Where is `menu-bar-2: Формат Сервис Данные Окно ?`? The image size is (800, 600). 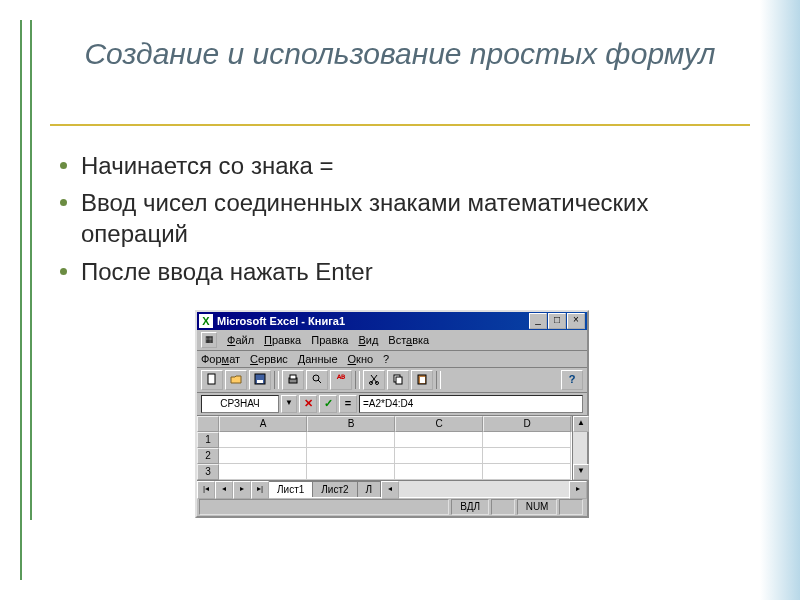 menu-bar-2: Формат Сервис Данные Окно ? is located at coordinates (392, 360).